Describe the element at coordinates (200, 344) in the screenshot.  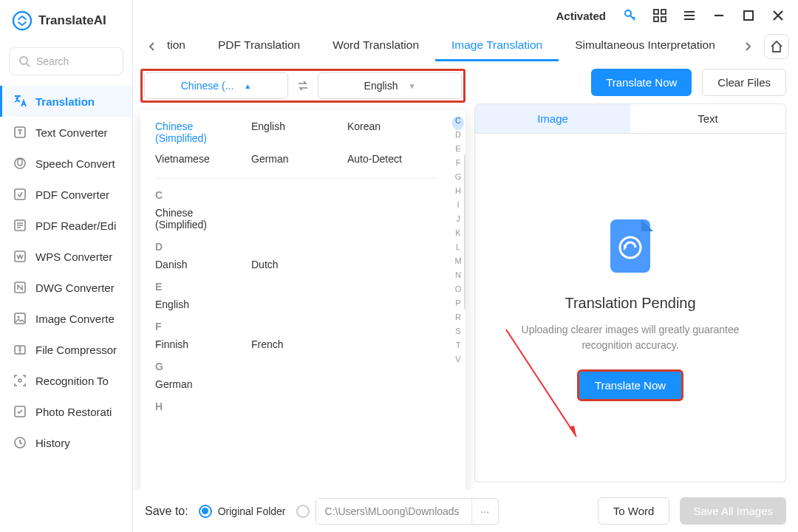
I see `lang-option: Finnish` at that location.